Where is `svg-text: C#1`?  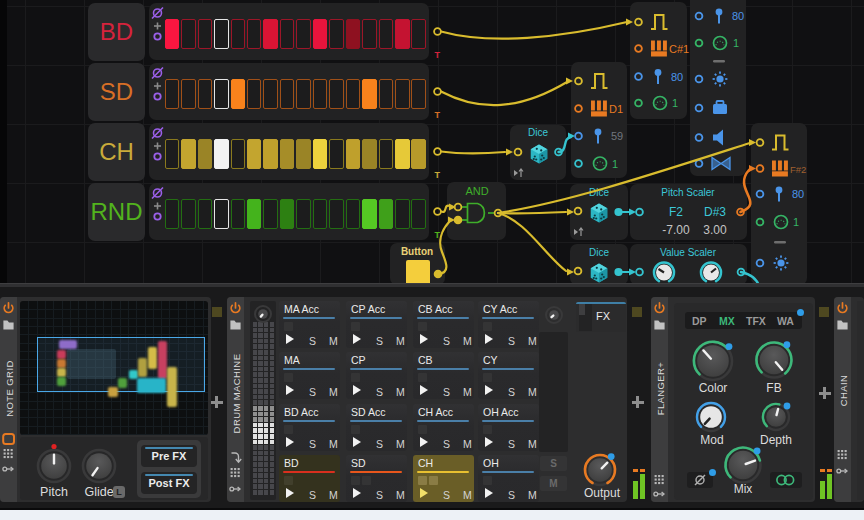 svg-text: C#1 is located at coordinates (679, 49).